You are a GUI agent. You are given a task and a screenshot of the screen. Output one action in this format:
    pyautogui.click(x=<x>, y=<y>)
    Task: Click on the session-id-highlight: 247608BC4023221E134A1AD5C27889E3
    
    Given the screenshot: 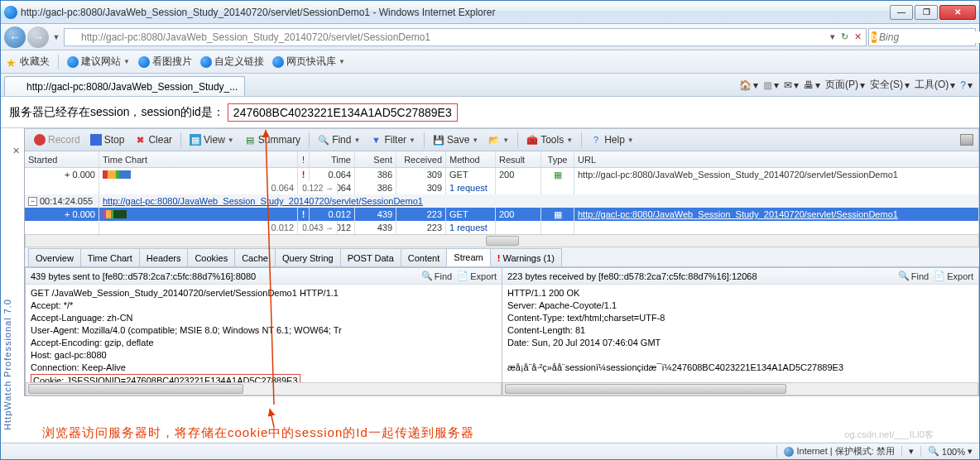 What is the action you would take?
    pyautogui.click(x=343, y=113)
    